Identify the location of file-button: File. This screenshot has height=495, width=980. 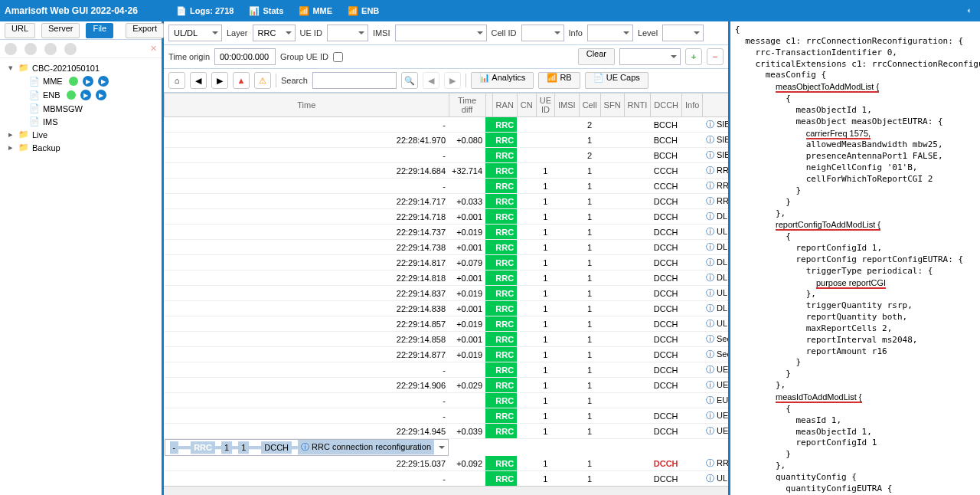
(100, 31).